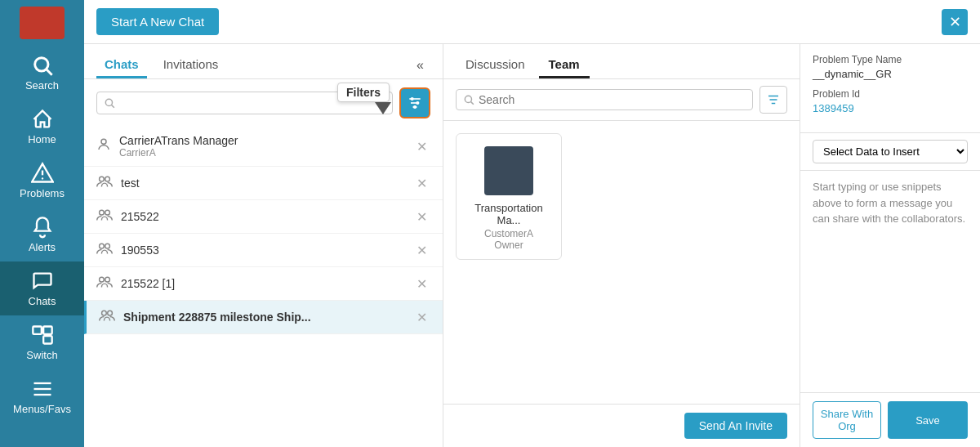 The width and height of the screenshot is (980, 447). Describe the element at coordinates (509, 171) in the screenshot. I see `team-member-avatar` at that location.